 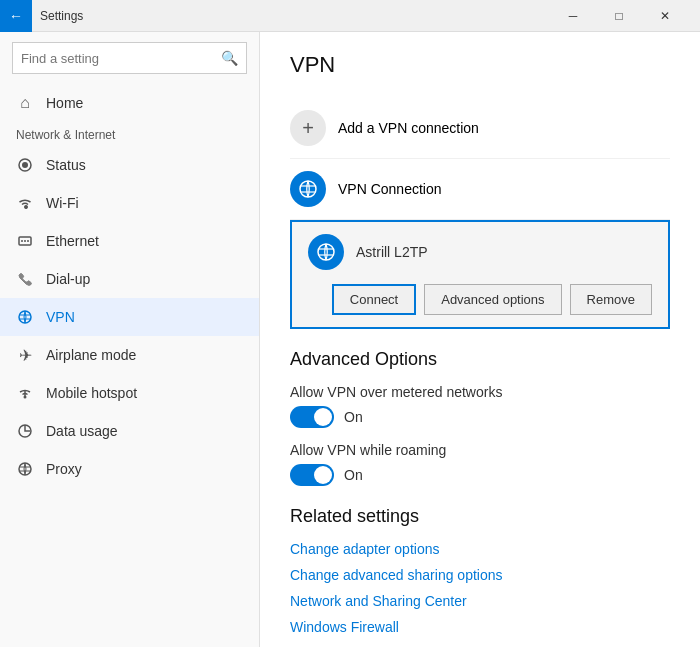 I want to click on toggle-roaming-label: Allow VPN while roaming, so click(x=480, y=450).